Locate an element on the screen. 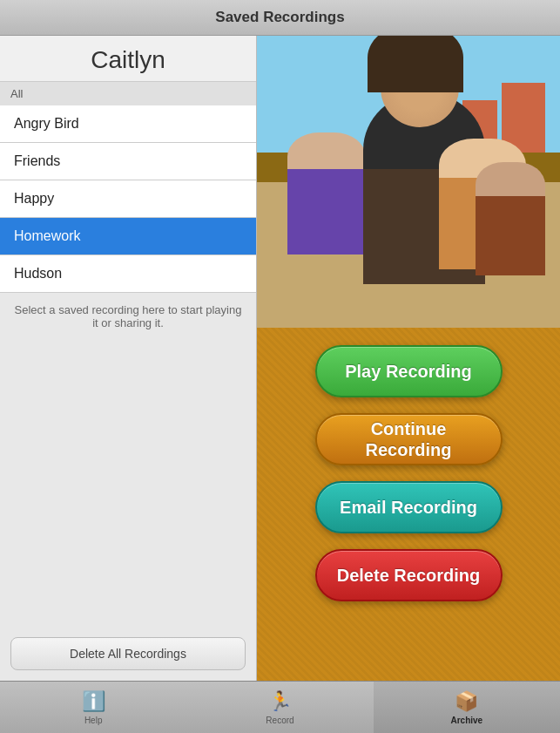 The image size is (560, 733). top-bar: Saved Recordings is located at coordinates (280, 17).